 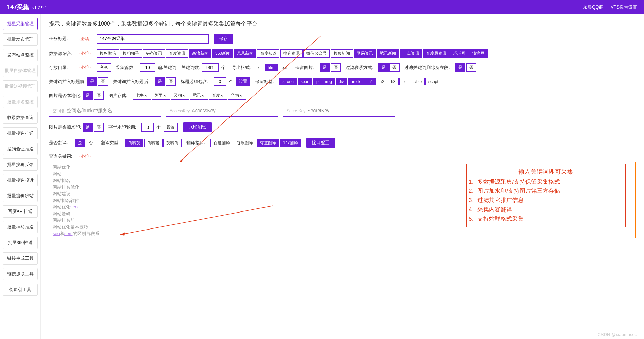 What do you see at coordinates (153, 143) in the screenshot?
I see `translate-type-tag: 简转繁` at bounding box center [153, 143].